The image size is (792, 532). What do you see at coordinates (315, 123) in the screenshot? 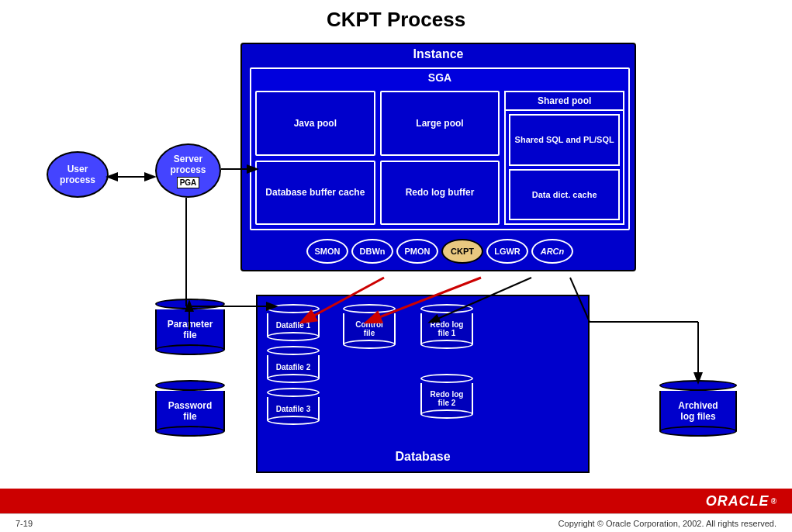
I see `java-pool-cell: Java pool` at bounding box center [315, 123].